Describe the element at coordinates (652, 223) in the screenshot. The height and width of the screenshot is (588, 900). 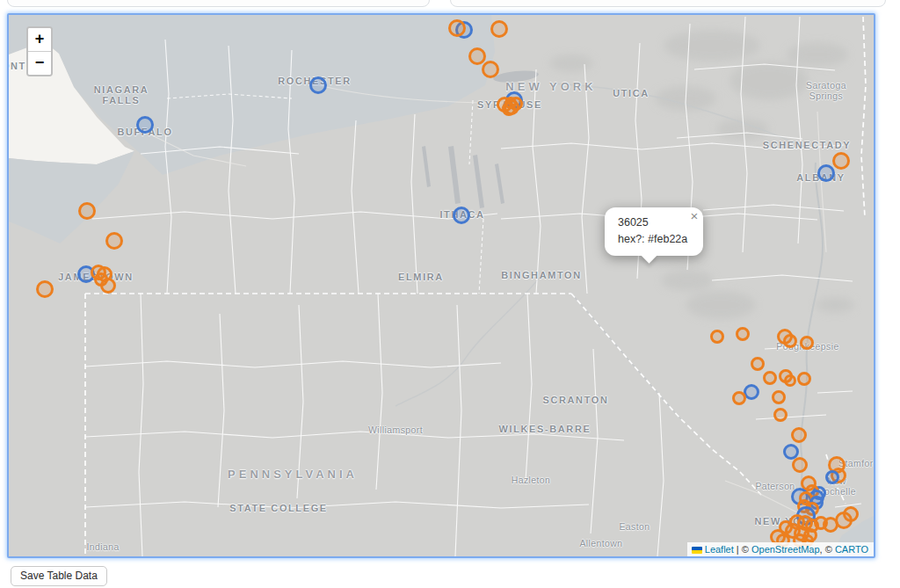
I see `popup-id-text: 36025` at that location.